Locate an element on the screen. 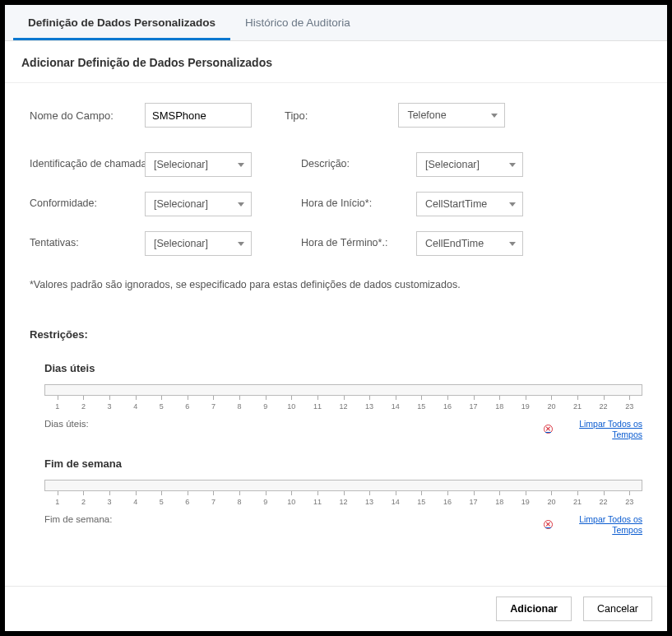  footer: Adicionar Cancelar is located at coordinates (336, 609).